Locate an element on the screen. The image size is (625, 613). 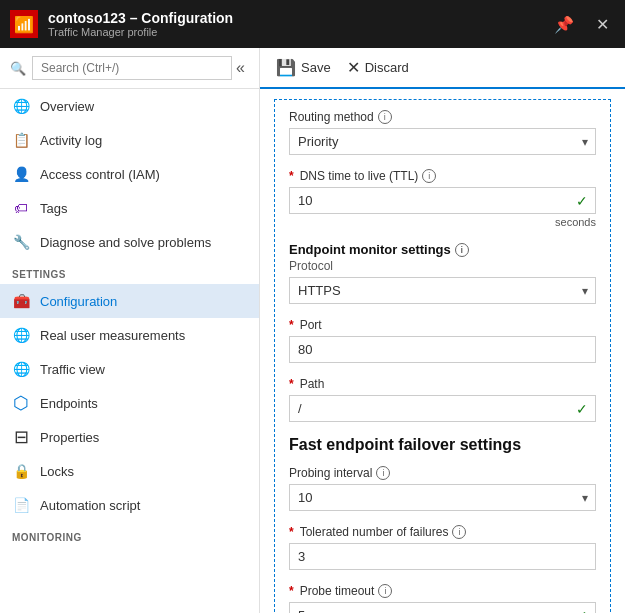
diagnose-label: Diagnose and solve problems is located at coordinates (126, 242).